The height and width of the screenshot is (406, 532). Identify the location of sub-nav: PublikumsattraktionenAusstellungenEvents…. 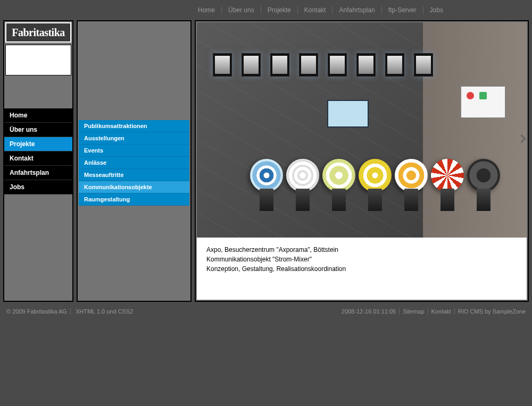
(134, 163).